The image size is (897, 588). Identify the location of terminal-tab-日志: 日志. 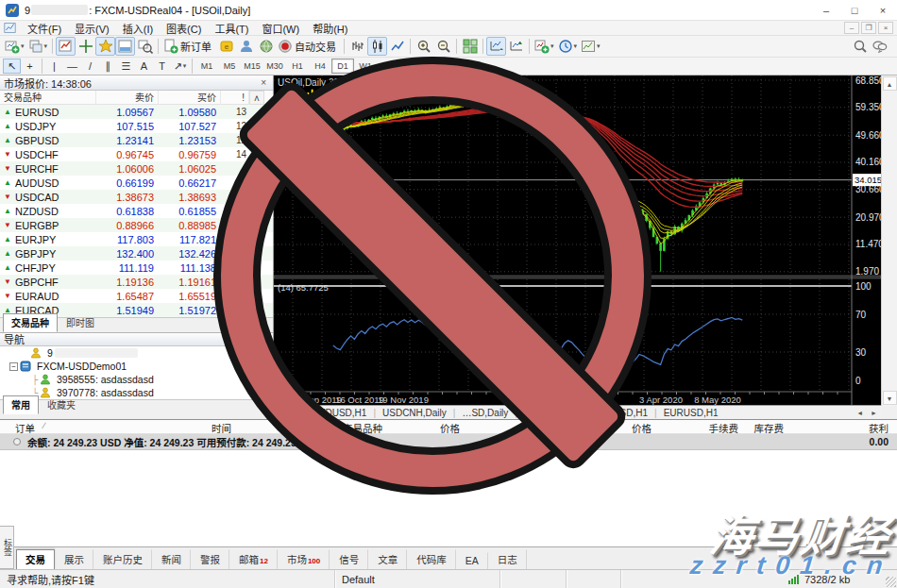
(508, 559).